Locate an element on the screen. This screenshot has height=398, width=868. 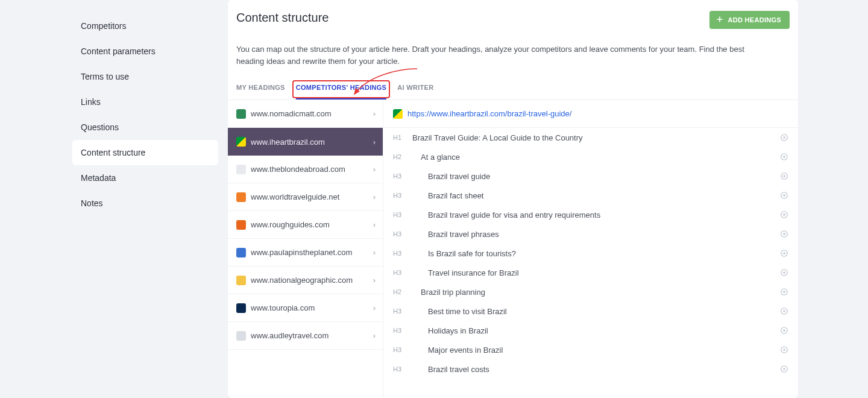
heading-row: H3Brazil travel guide is located at coordinates (591, 176).